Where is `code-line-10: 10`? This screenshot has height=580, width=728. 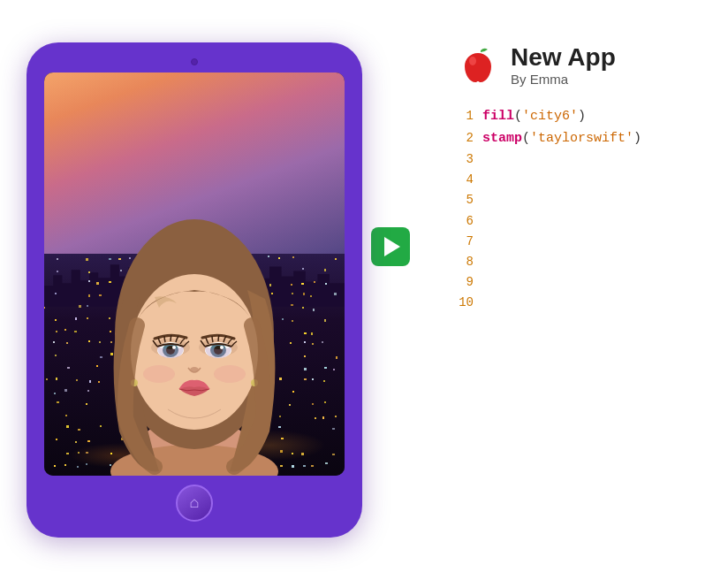 code-line-10: 10 is located at coordinates (575, 302).